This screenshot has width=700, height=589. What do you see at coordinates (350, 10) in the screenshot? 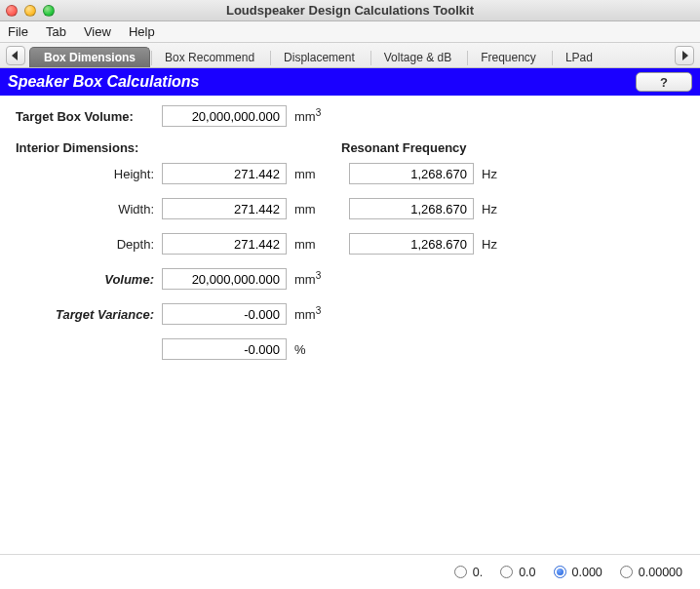
I see `window-title: Loudspeaker Design Calculations Toolkit` at bounding box center [350, 10].